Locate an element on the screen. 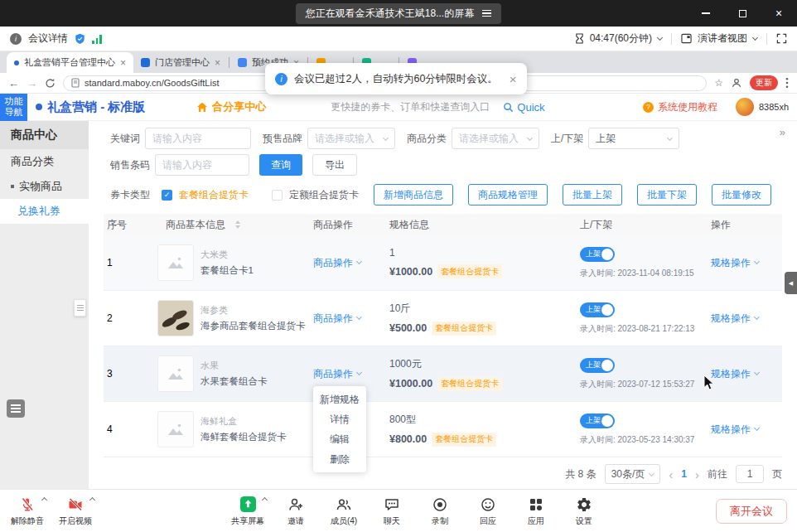 Image resolution: width=797 pixels, height=532 pixels. settings-button: 设置 is located at coordinates (584, 510).